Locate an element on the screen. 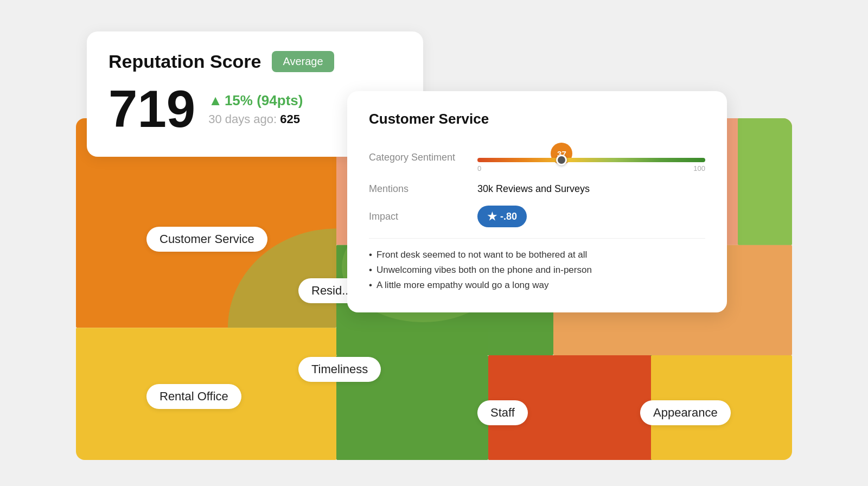 The height and width of the screenshot is (486, 868). impact-number: -.80 is located at coordinates (509, 217).